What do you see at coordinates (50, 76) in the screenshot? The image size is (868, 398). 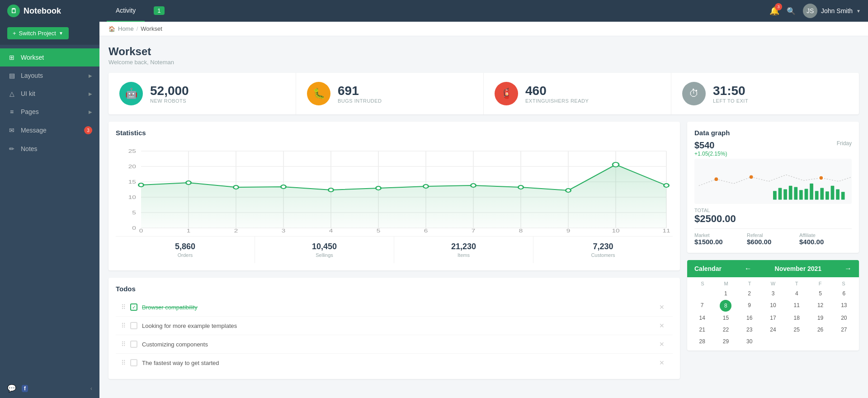 I see `sidebar-item-layouts: ▤ Layouts ▶` at bounding box center [50, 76].